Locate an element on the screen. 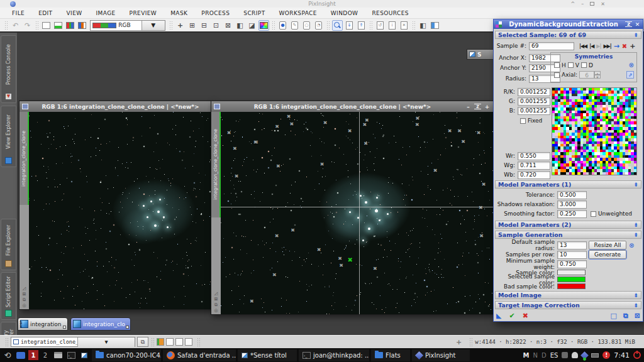 The image size is (644, 362). generate-button: Generate is located at coordinates (608, 255).